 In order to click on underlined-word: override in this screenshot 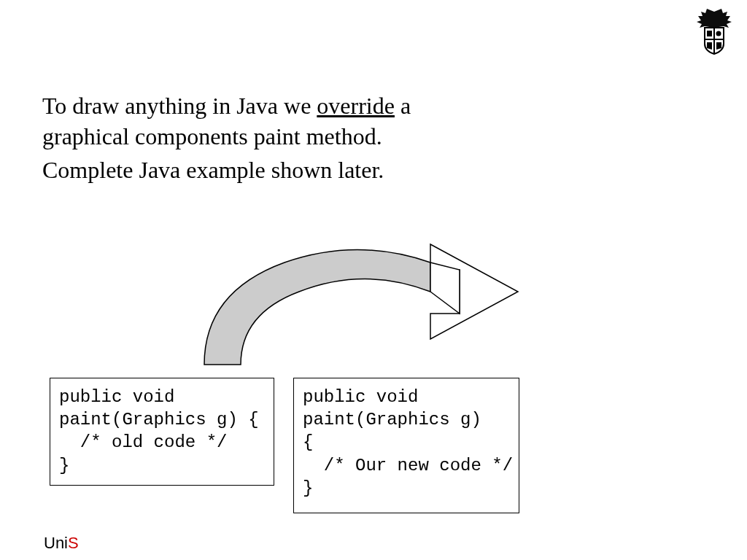, I will do `click(356, 106)`.